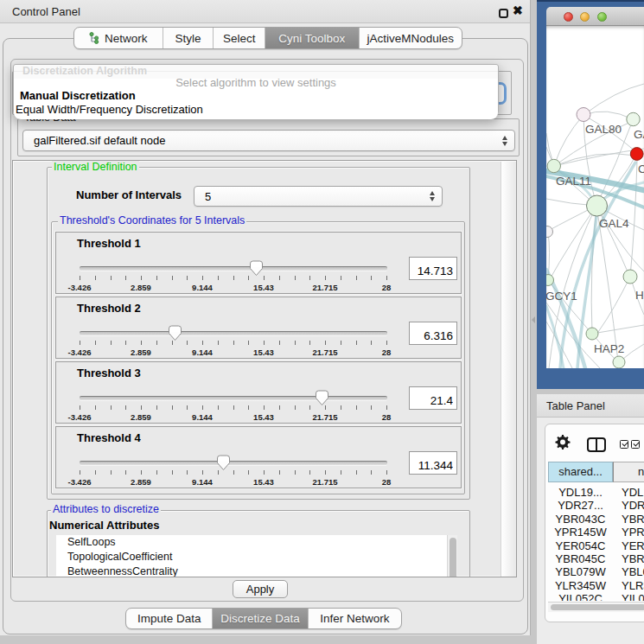  What do you see at coordinates (581, 546) in the screenshot?
I see `table-cell-shared-name: YER054C` at bounding box center [581, 546].